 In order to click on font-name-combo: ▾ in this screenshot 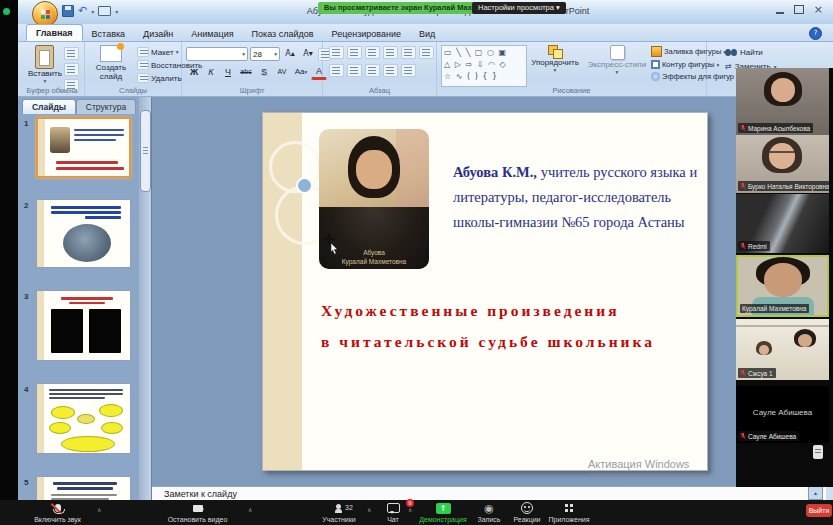, I will do `click(217, 54)`.